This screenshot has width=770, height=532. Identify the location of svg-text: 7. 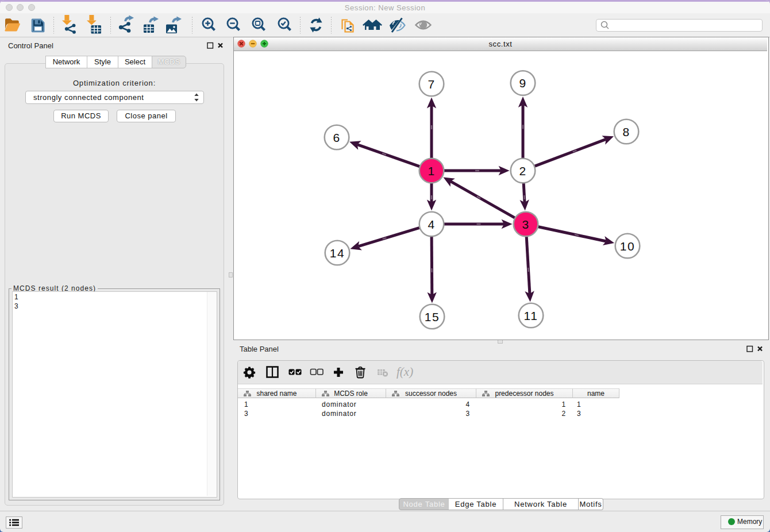
(431, 84).